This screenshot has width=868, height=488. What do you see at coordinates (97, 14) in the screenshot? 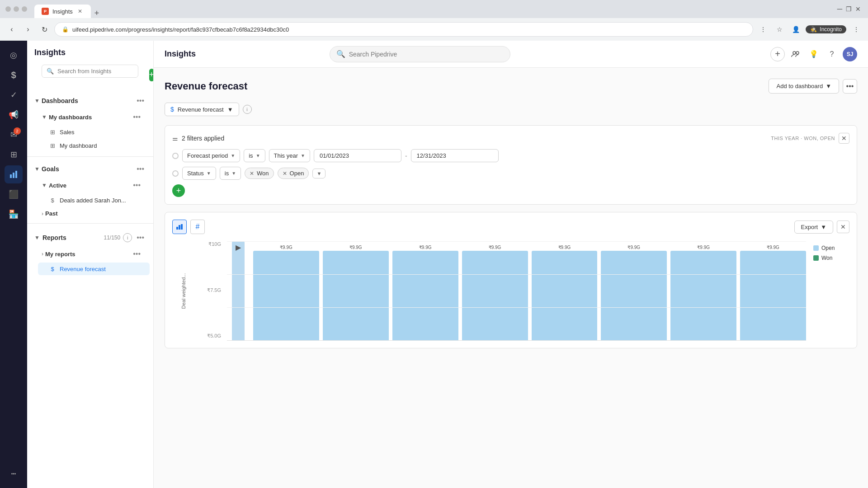
I see `new-tab-button: +` at bounding box center [97, 14].